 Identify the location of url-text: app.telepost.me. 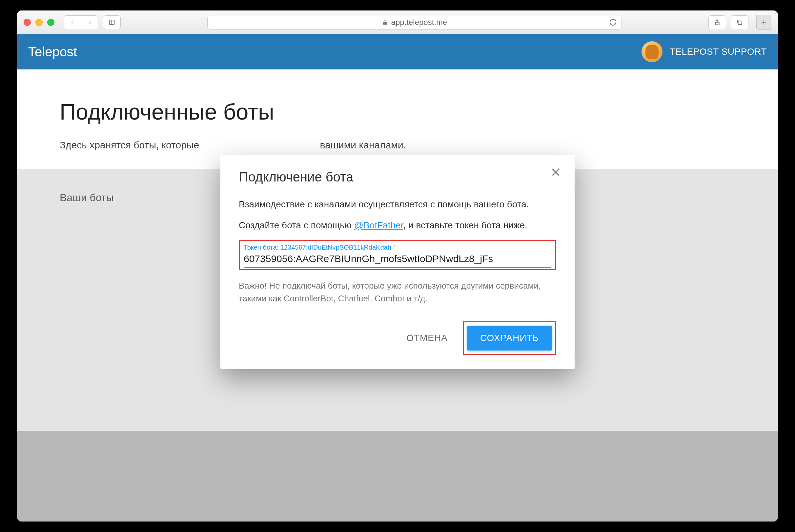
(419, 22).